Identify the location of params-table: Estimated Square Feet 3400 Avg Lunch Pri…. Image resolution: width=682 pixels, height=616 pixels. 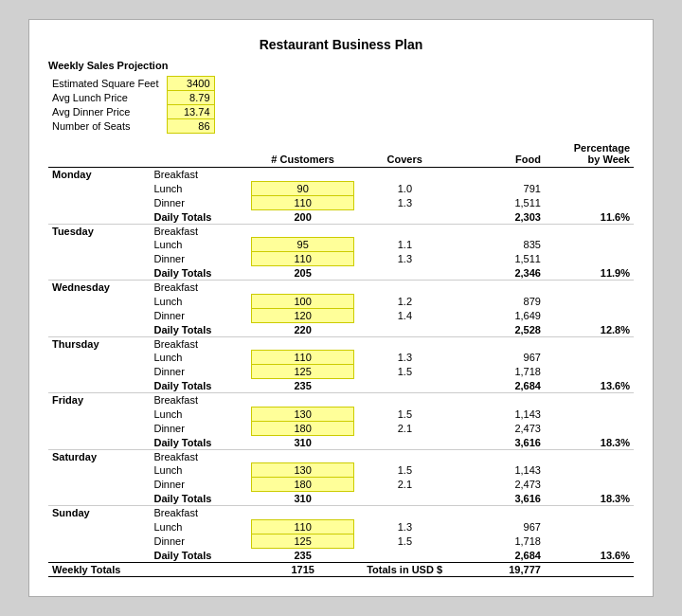
(132, 104).